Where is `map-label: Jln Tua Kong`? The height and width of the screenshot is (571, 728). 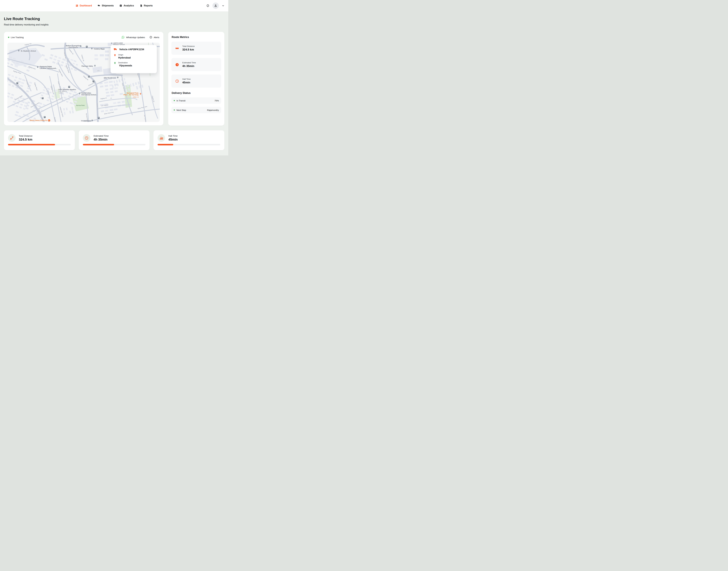 map-label: Jln Tua Kong is located at coordinates (145, 118).